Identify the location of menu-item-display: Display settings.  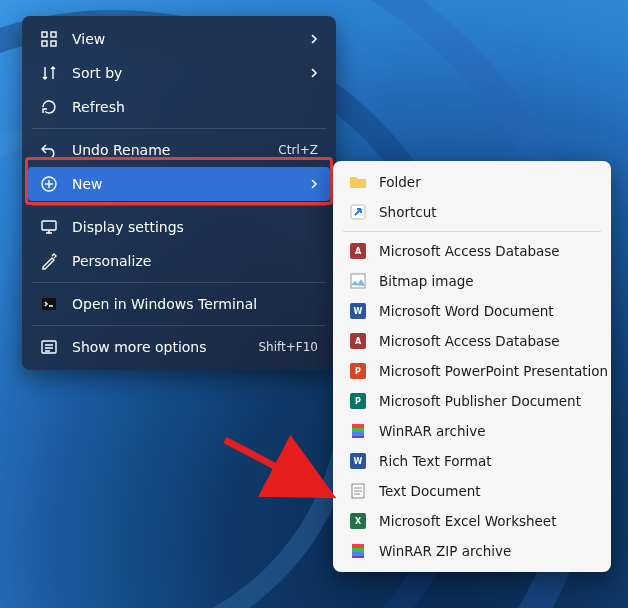
(179, 227).